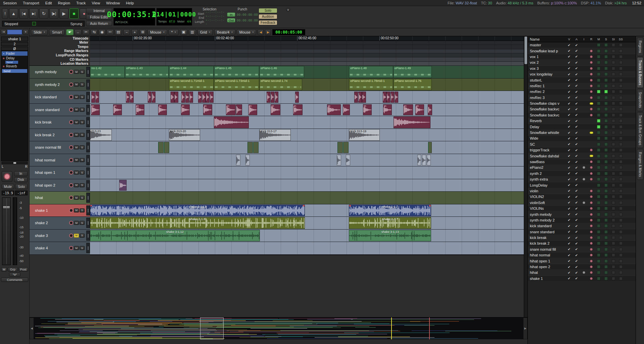 Image resolution: width=644 pixels, height=344 pixels. I want to click on audio-region: shake 1-1.7, so click(390, 211).